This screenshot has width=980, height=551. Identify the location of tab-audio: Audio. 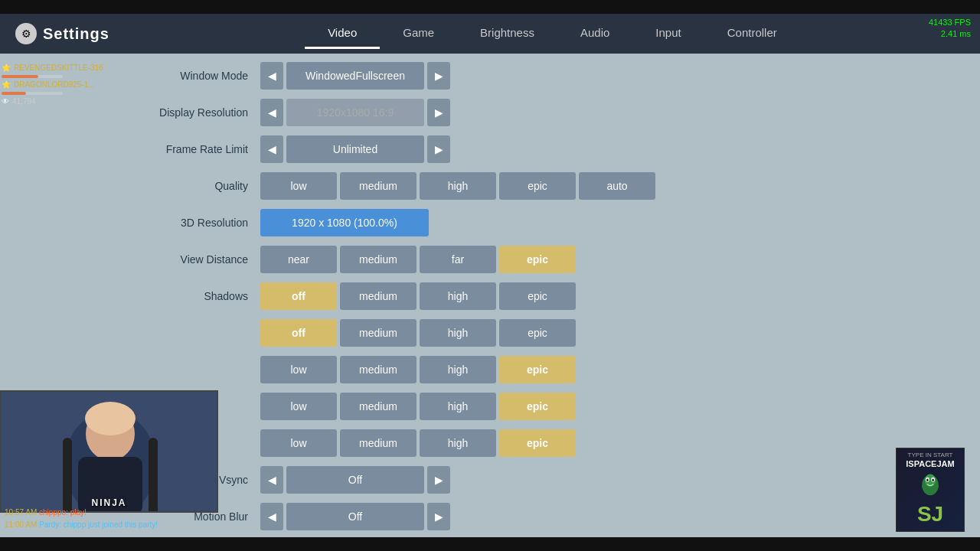
(595, 34).